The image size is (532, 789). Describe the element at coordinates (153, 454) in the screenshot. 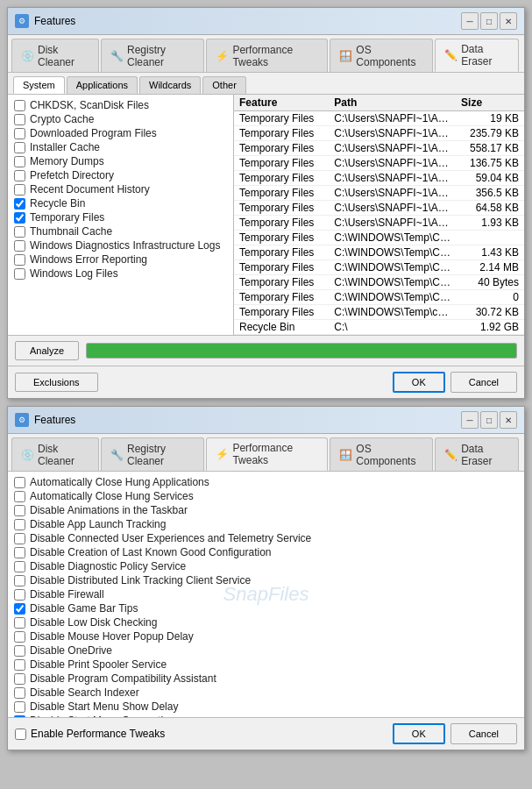

I see `tab2-registry-cleaner: 🔧Registry Cleaner` at that location.